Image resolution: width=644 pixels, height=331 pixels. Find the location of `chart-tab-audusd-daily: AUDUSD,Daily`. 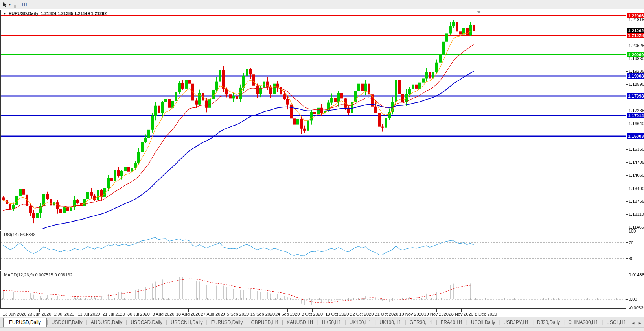

chart-tab-audusd-daily: AUDUSD,Daily is located at coordinates (107, 323).